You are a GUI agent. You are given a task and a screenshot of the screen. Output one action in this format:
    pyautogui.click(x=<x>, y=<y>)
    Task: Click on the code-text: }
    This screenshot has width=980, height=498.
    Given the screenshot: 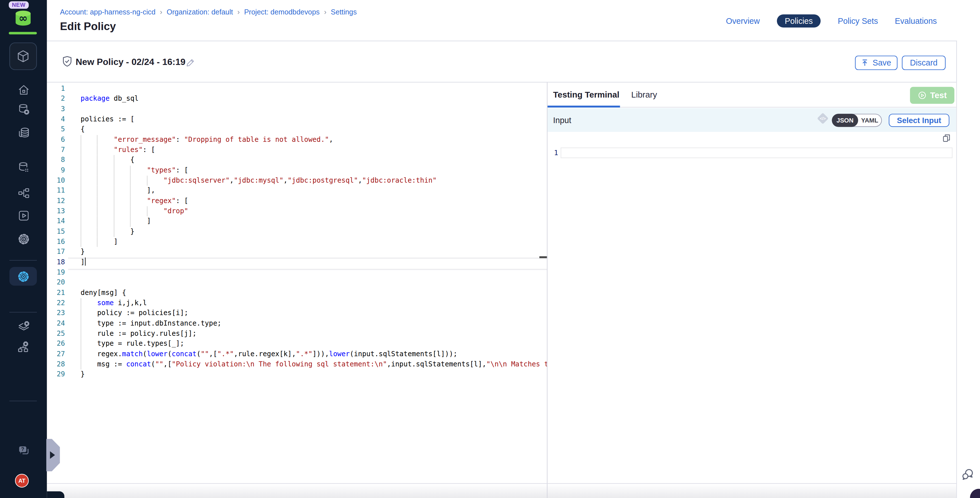 What is the action you would take?
    pyautogui.click(x=83, y=374)
    